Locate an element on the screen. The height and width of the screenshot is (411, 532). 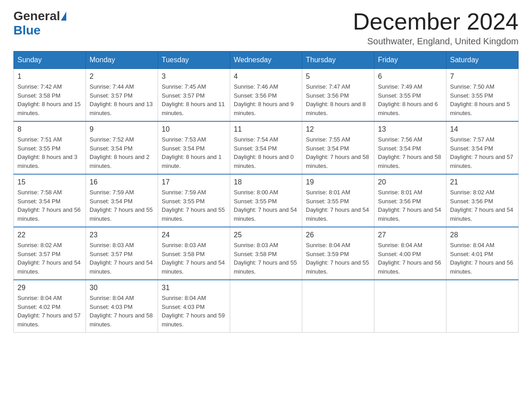
logo: General Blue is located at coordinates (40, 23).